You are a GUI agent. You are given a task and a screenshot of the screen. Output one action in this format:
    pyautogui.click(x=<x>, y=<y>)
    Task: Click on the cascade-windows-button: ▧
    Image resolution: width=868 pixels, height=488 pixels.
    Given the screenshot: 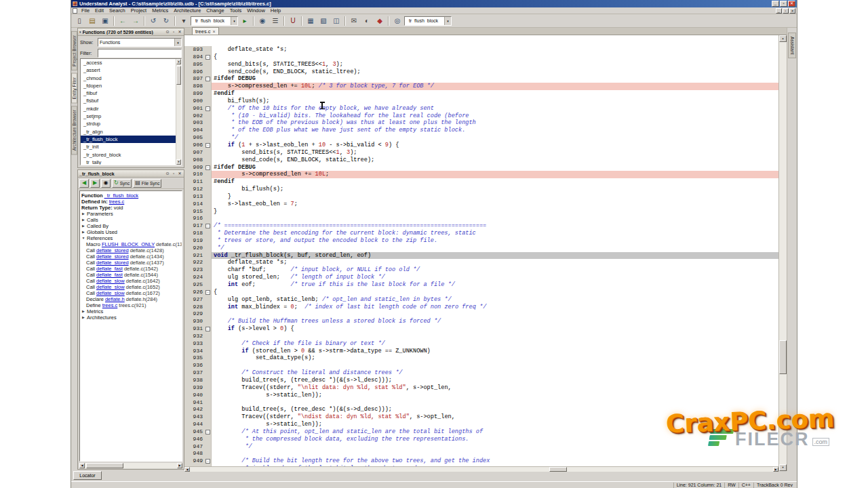 What is the action you would take?
    pyautogui.click(x=323, y=21)
    